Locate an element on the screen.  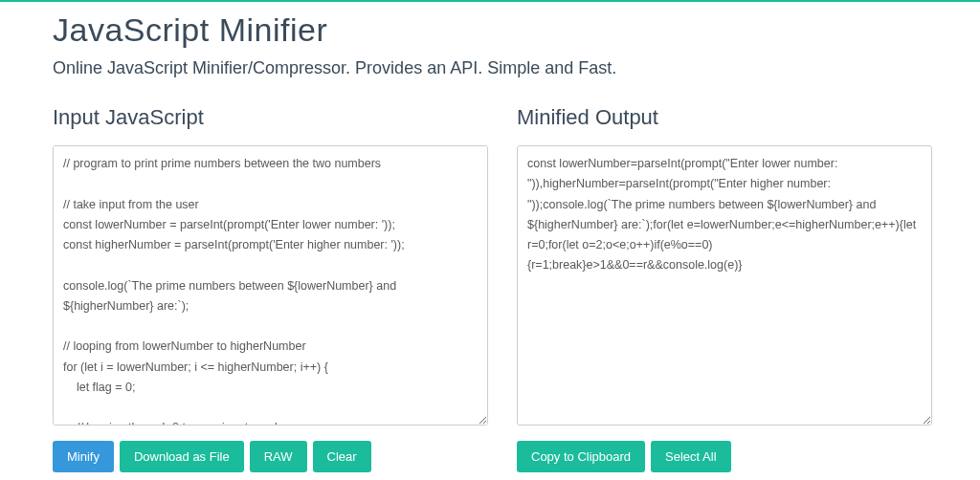
input-button-row: Minify Download as File RAW Clear is located at coordinates (270, 457).